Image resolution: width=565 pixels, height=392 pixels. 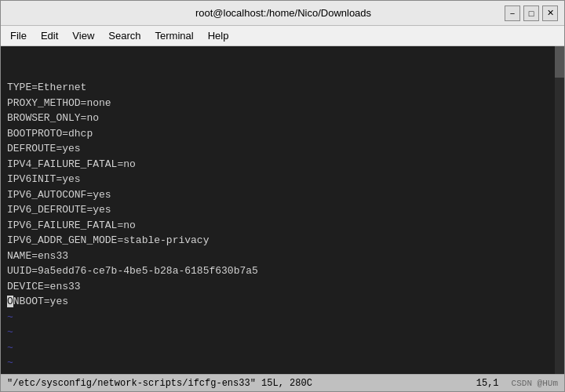 I want to click on editor-line: IPV6_FAILURE_FATAL=no, so click(x=282, y=226).